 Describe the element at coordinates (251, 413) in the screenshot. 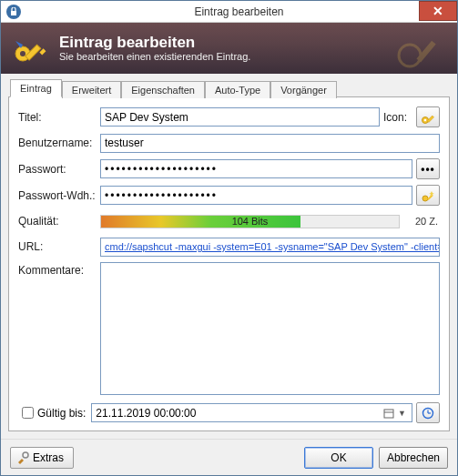

I see `expiry-date-input: 21.11.2019 00:00:00 ▼` at that location.